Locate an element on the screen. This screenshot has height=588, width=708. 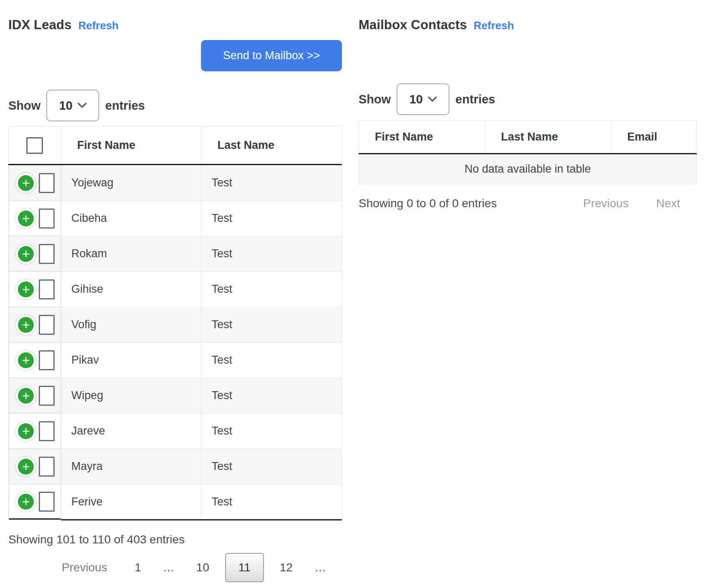
first-name-cell: Ferive is located at coordinates (131, 502).